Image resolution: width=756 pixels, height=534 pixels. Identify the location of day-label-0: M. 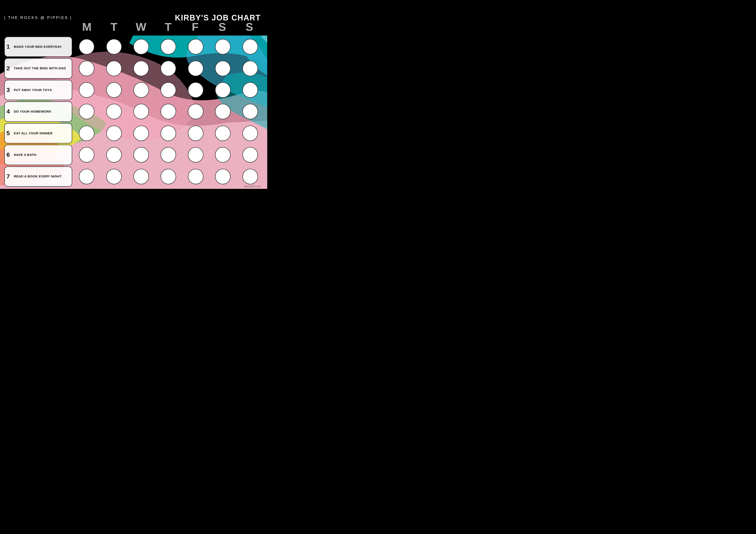
(87, 27).